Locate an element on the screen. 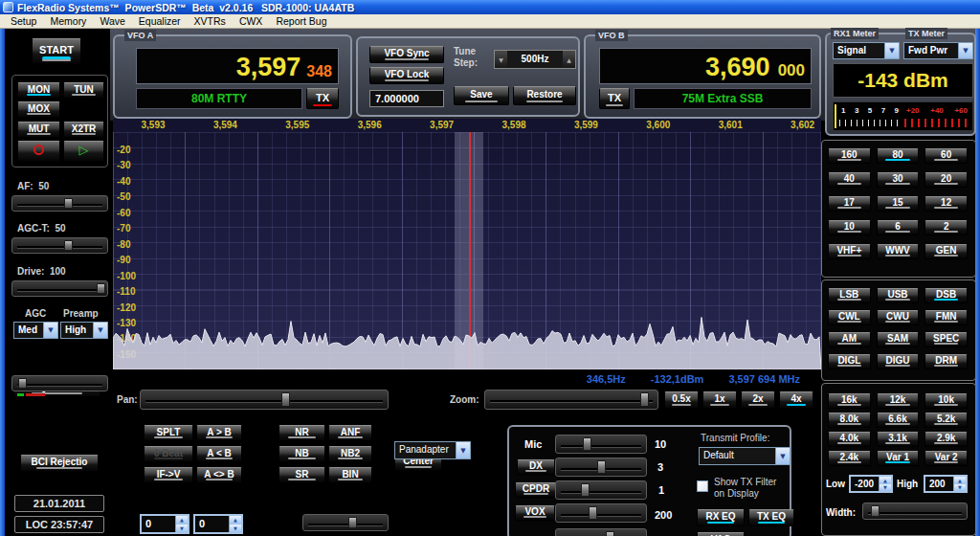  transmit-profile-select-arrow-icon: ▼ is located at coordinates (783, 456).